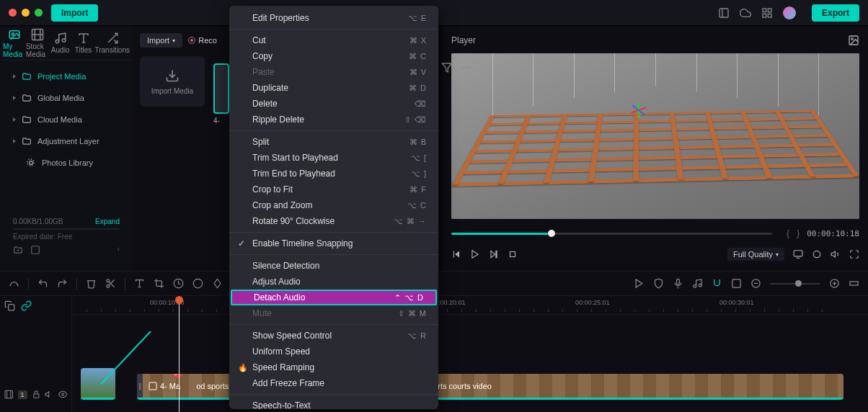  Describe the element at coordinates (334, 56) in the screenshot. I see `menu-copy: Copy⌘ C` at that location.